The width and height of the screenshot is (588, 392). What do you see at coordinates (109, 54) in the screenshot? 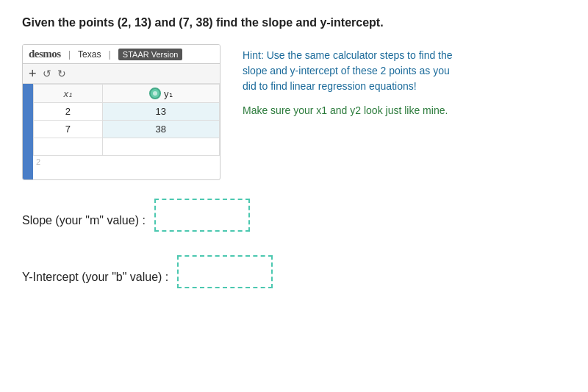
I see `desmos-divider2: |` at bounding box center [109, 54].